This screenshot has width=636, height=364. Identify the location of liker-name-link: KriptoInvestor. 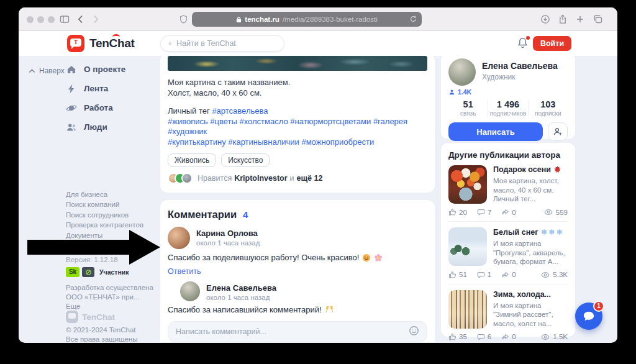
(261, 178).